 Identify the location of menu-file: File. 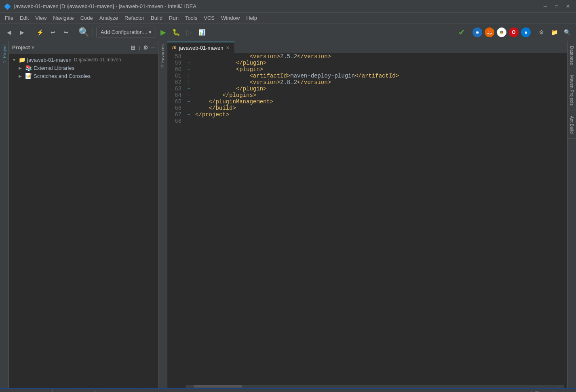
(9, 18).